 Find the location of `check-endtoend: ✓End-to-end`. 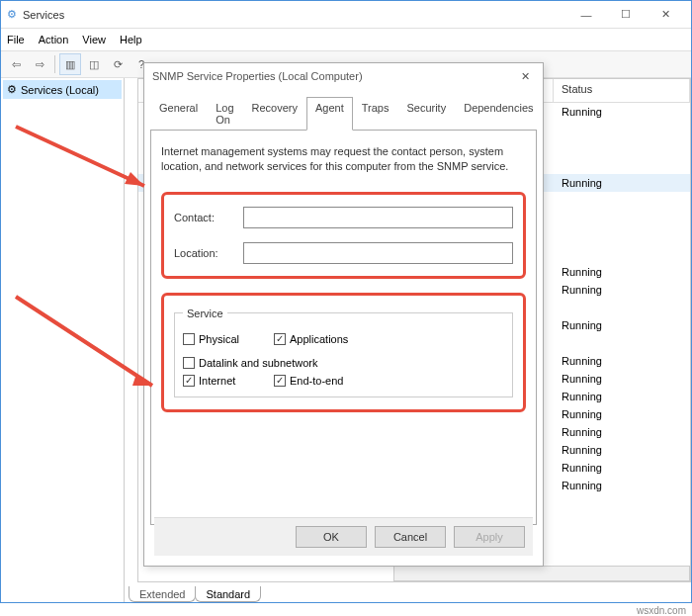

check-endtoend: ✓End-to-end is located at coordinates (313, 381).